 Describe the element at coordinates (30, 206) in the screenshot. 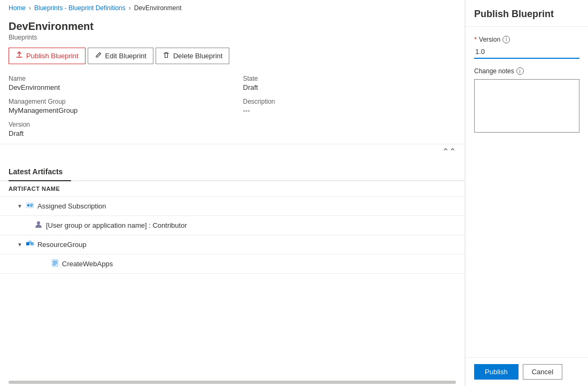

I see `subscription-icon` at that location.